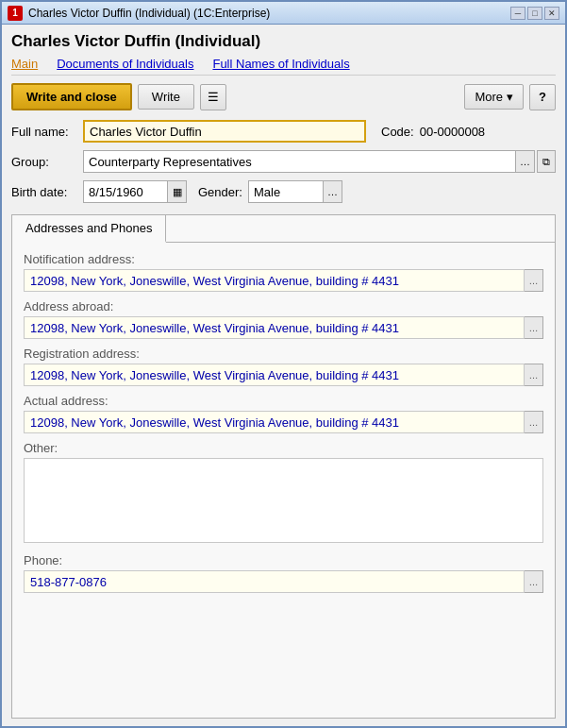  I want to click on calendar-button: ▦, so click(177, 192).